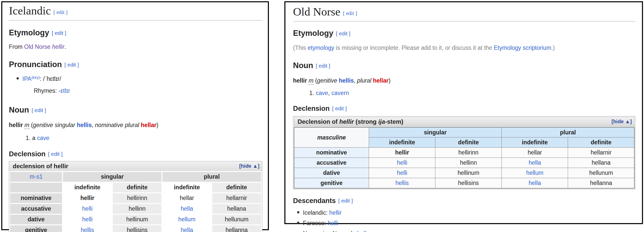 The width and height of the screenshot is (644, 232). I want to click on etymology-scriptorium-link: Etymology scriptorium, so click(523, 48).